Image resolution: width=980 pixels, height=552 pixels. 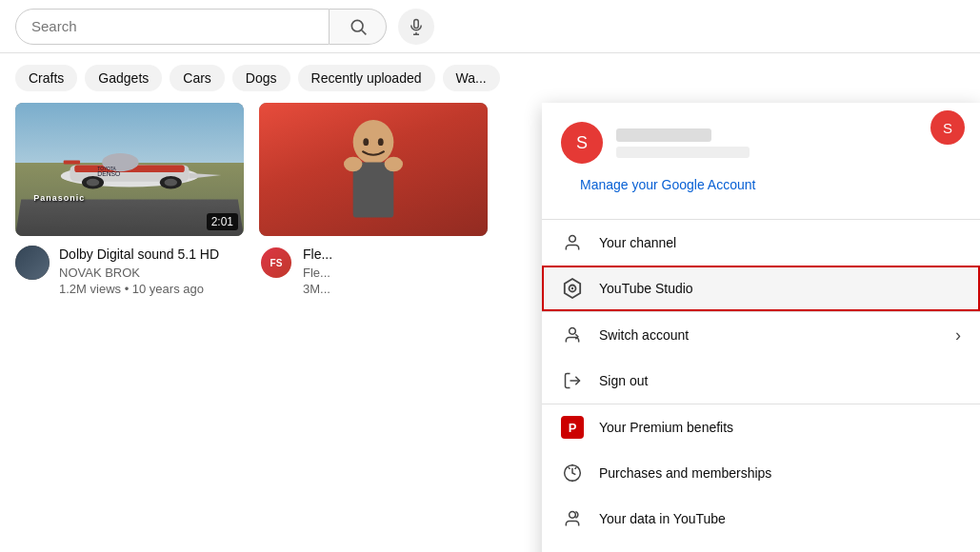 I want to click on svg-text: TOYOTA, so click(x=107, y=169).